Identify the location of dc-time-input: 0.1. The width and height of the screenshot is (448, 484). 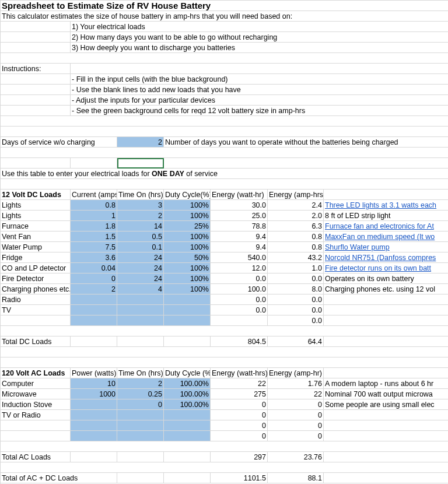
(141, 247).